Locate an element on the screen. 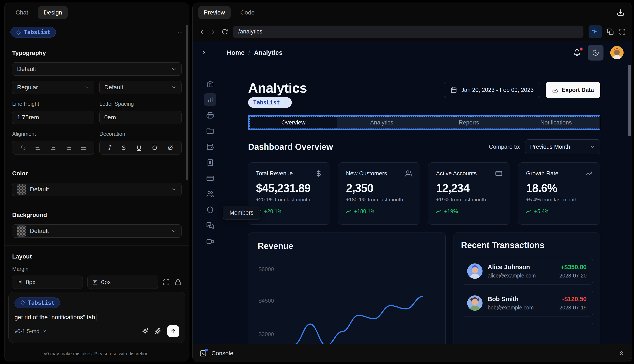  align-right-icon is located at coordinates (69, 148).